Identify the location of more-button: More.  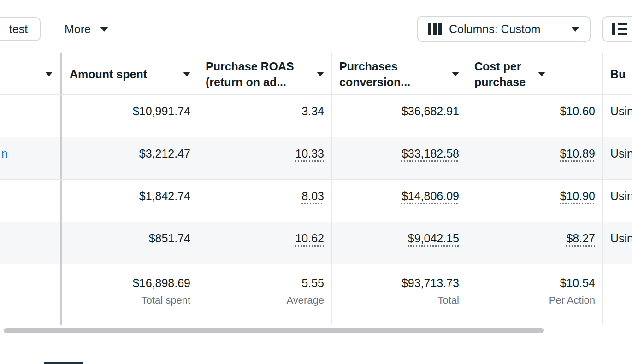
(87, 29).